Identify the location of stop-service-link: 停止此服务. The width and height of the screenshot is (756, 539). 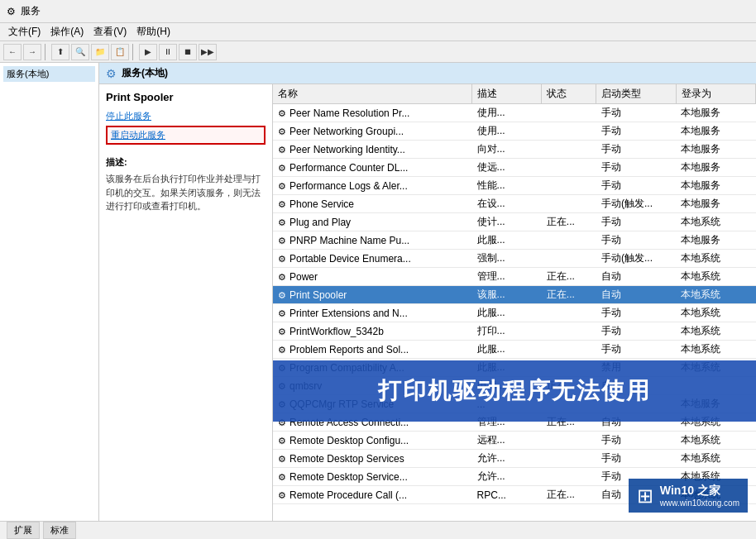
(185, 116).